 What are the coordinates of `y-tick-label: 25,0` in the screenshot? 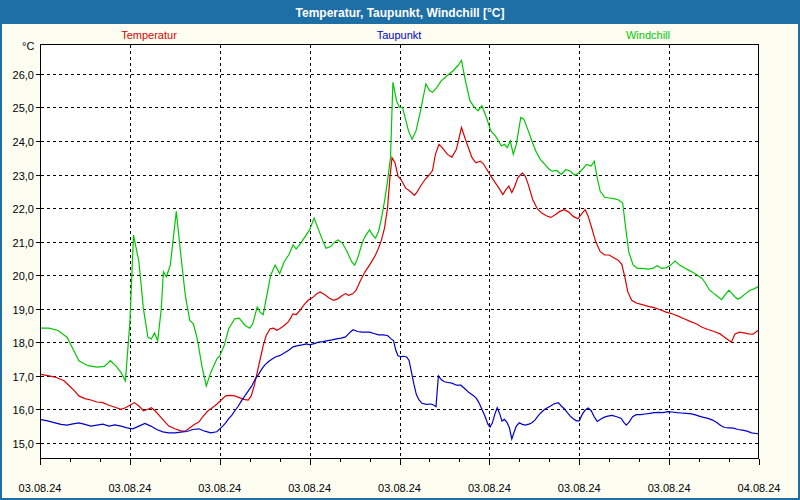 It's located at (19, 108).